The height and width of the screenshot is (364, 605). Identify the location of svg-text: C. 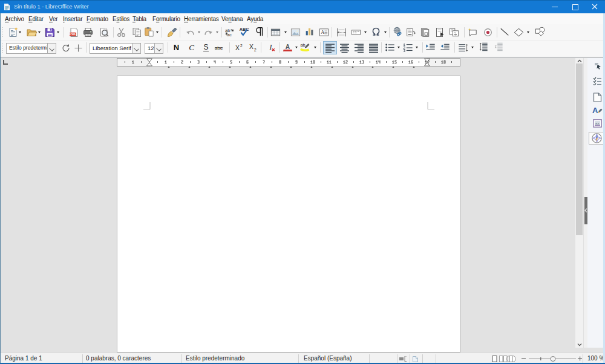
(191, 47).